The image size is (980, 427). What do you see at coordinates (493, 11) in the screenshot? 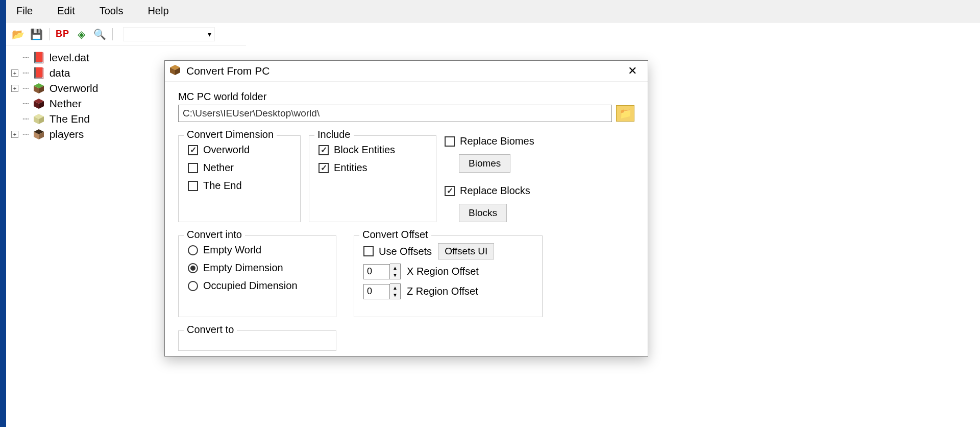
I see `menu-bar: File Edit Tools Help` at bounding box center [493, 11].